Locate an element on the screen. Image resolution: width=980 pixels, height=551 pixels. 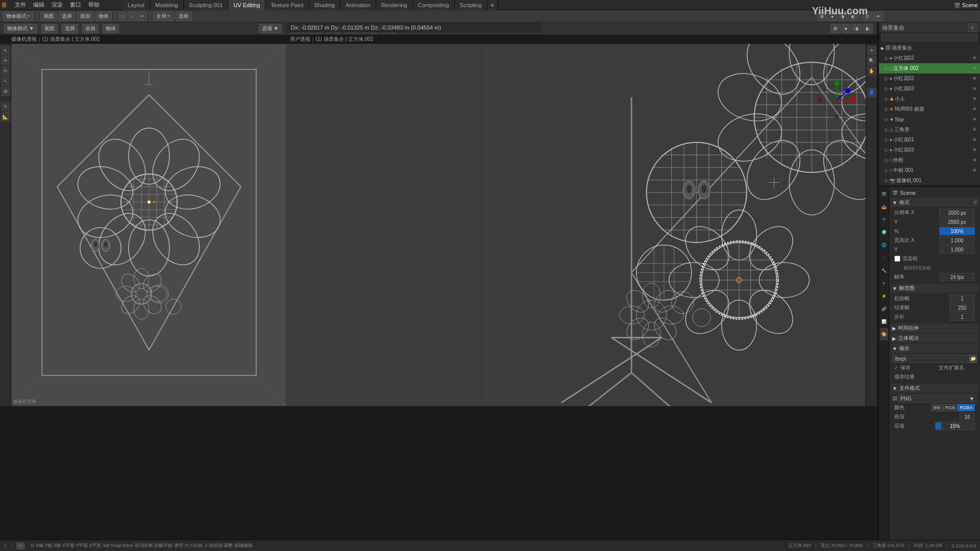
object-menu: 物体 is located at coordinates (104, 16).